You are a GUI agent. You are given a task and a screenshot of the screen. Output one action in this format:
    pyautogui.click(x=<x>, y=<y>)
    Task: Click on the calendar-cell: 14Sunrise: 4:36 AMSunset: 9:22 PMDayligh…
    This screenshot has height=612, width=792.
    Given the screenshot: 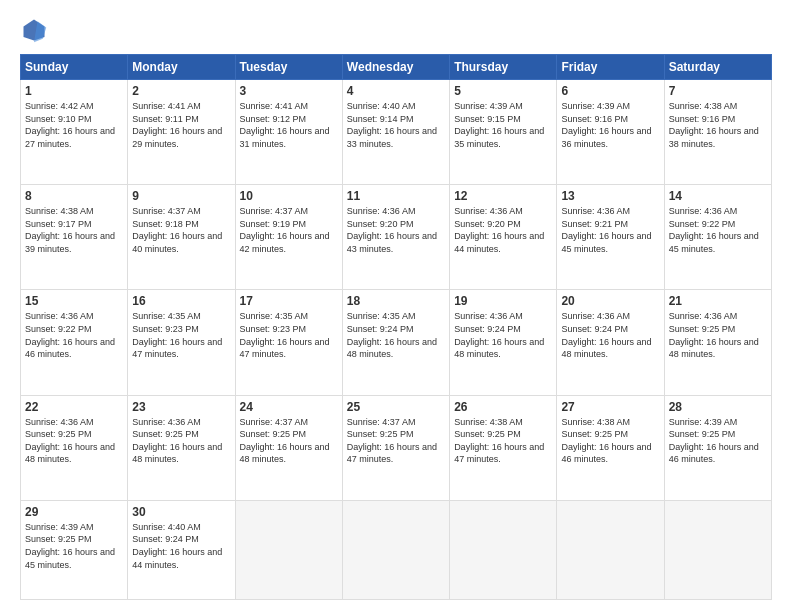 What is the action you would take?
    pyautogui.click(x=718, y=238)
    